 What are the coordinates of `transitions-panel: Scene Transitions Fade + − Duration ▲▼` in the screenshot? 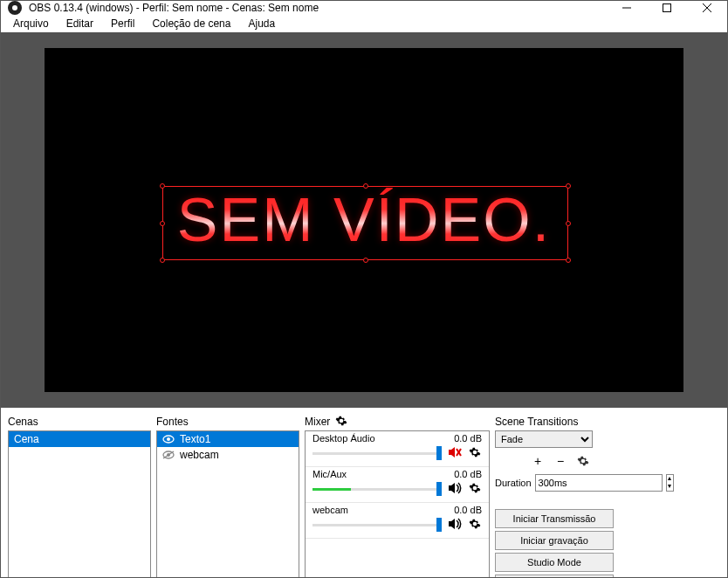 It's located at (544, 452).